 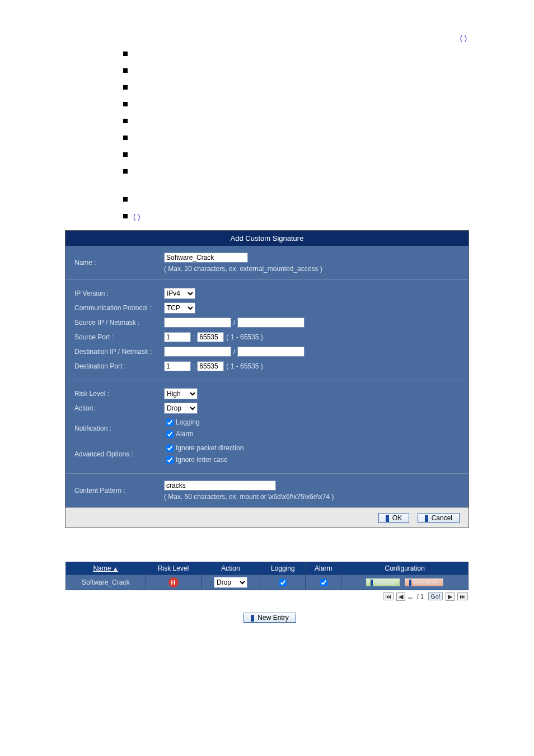 I want to click on col-config: Configuration, so click(x=405, y=569).